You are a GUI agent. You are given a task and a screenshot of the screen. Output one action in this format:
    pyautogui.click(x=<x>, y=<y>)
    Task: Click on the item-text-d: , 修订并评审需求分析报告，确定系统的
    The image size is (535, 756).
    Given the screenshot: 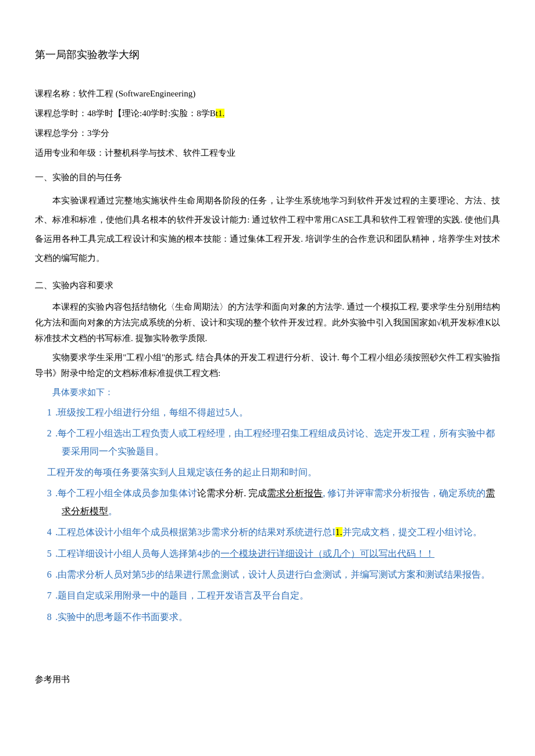 What is the action you would take?
    pyautogui.click(x=404, y=493)
    